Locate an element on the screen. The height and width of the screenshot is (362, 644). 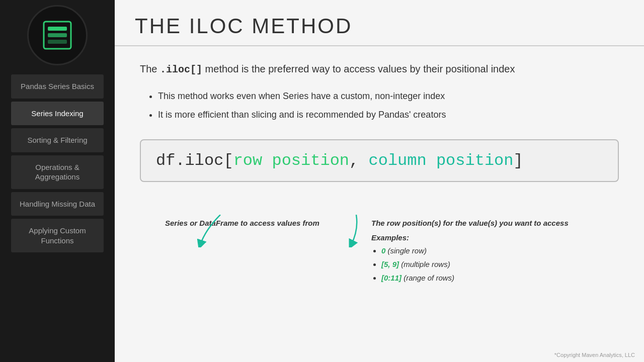
right-annotation-text: The row position(s) for the value(s) you… is located at coordinates (470, 223).